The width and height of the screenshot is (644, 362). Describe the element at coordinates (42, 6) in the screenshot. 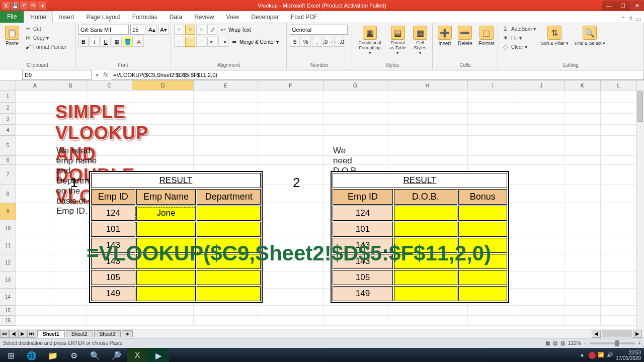

I see `qat-more-icon: ▾` at that location.